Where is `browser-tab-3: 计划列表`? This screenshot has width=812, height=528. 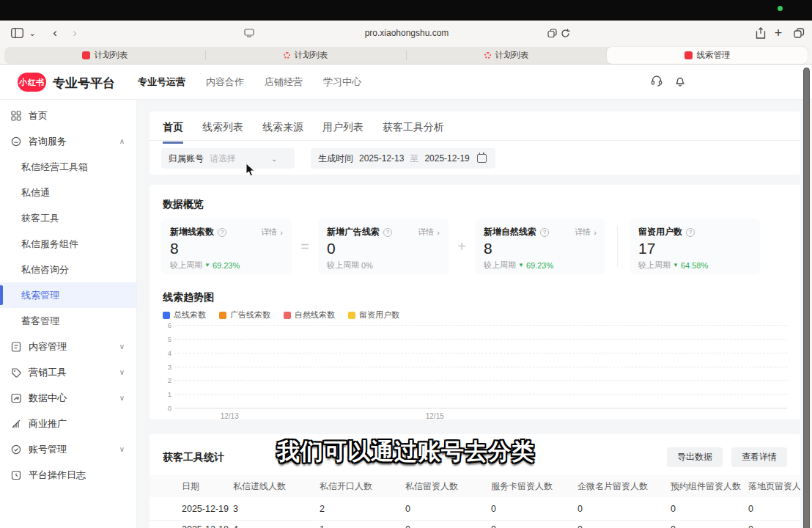 browser-tab-3: 计划列表 is located at coordinates (506, 56).